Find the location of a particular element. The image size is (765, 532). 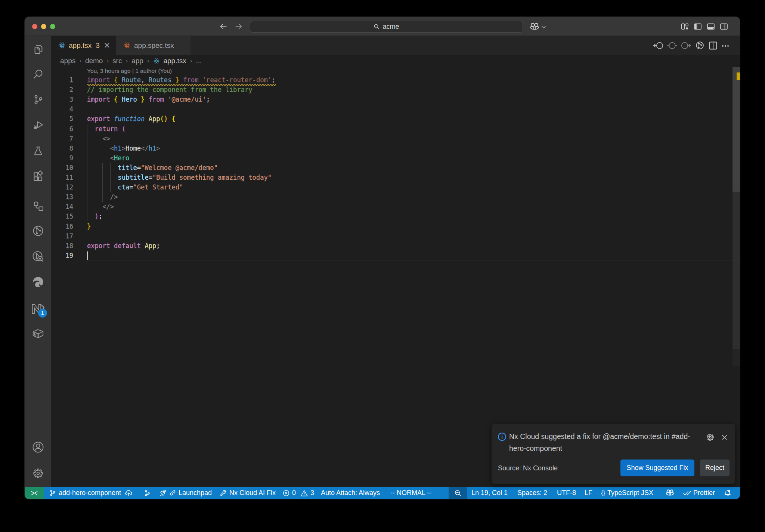

graph-icon is located at coordinates (147, 493).